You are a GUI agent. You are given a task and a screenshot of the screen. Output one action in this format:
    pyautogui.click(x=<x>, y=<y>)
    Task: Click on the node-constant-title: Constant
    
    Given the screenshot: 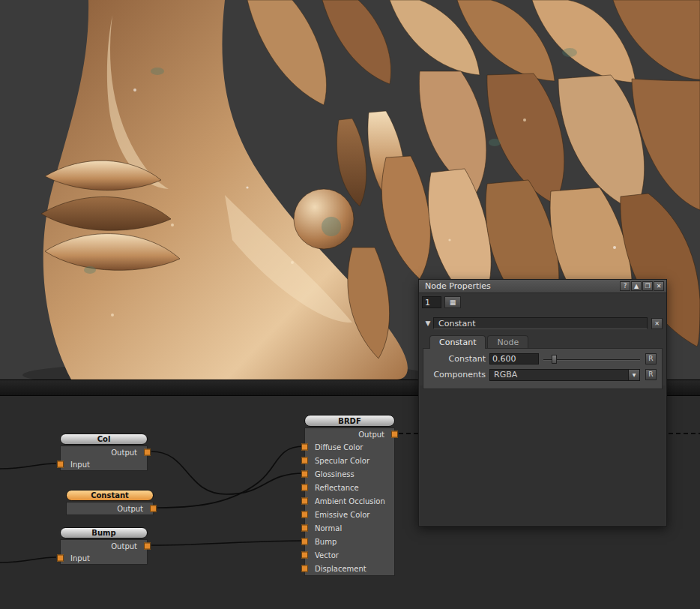 What is the action you would take?
    pyautogui.click(x=109, y=495)
    